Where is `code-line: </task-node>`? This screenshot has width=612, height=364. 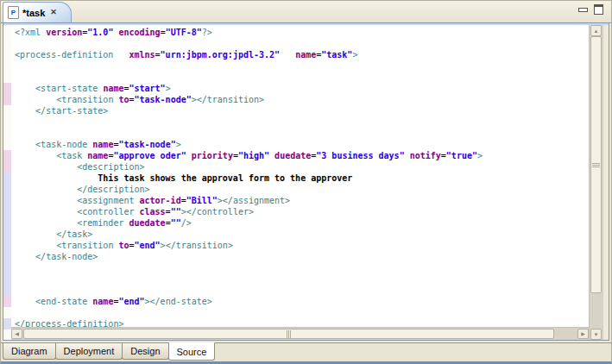
code-line: </task-node> is located at coordinates (302, 257).